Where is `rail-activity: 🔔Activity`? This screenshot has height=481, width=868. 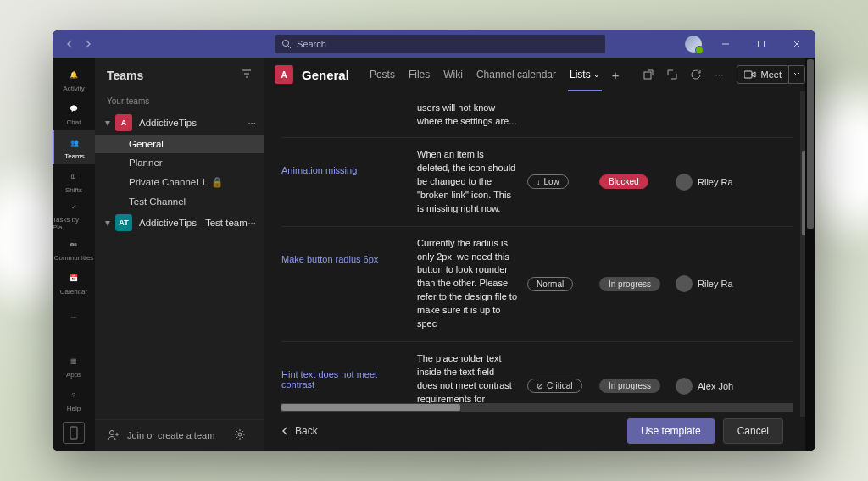
rail-activity: 🔔Activity is located at coordinates (74, 80).